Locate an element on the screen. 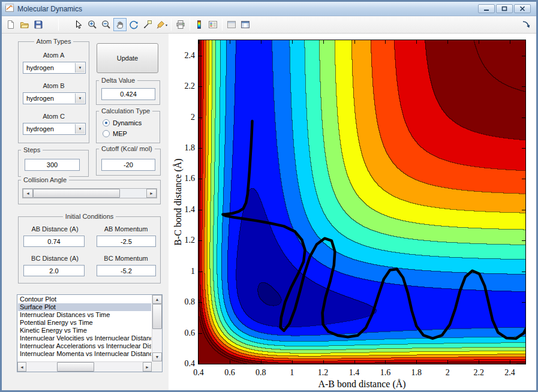 The width and height of the screenshot is (538, 392). rotate-3d-button is located at coordinates (134, 25).